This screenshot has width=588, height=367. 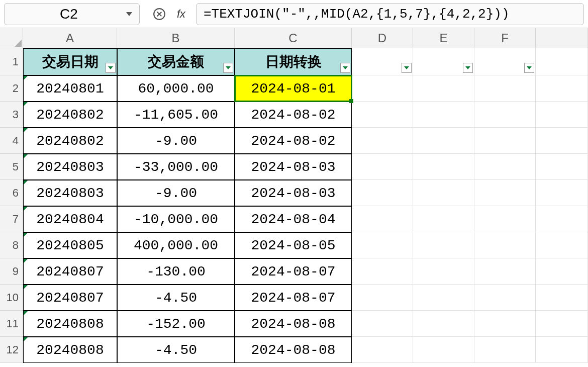 What do you see at coordinates (293, 324) in the screenshot?
I see `cell-C11: 2024-08-08` at bounding box center [293, 324].